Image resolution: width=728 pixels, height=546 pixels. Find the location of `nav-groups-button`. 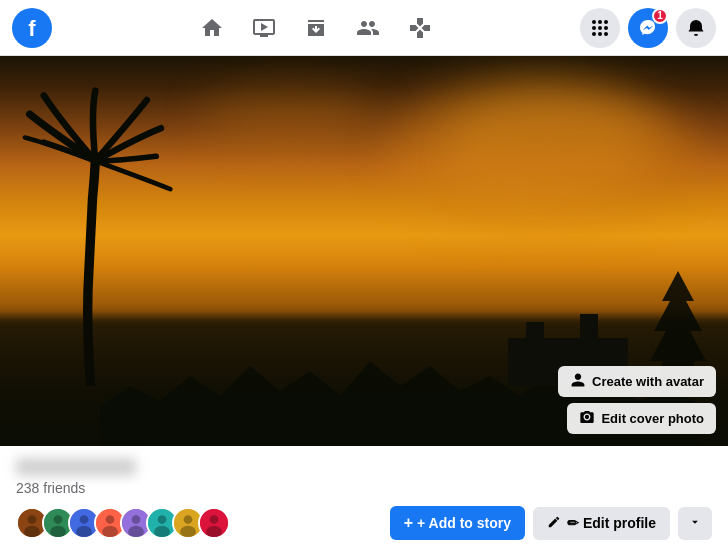

nav-groups-button is located at coordinates (368, 28).